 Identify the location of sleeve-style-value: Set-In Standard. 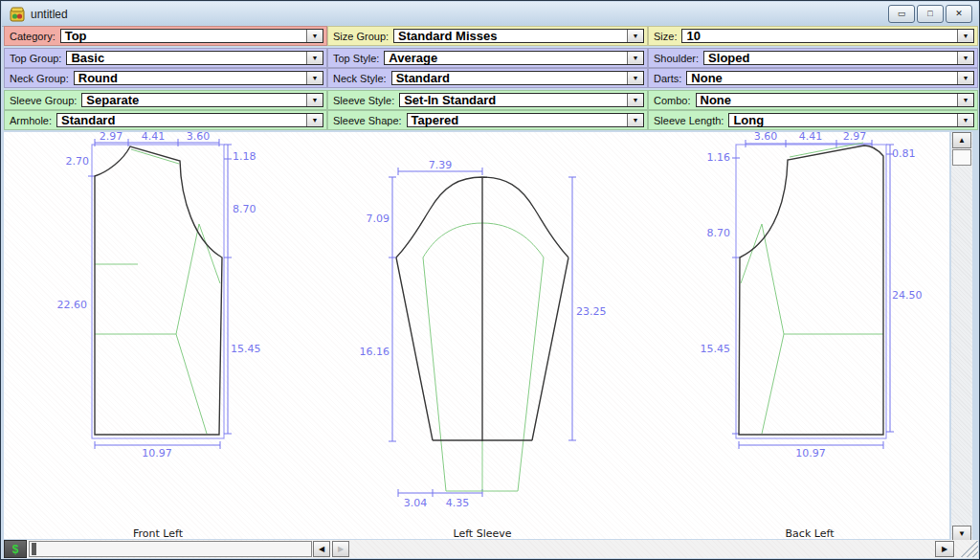
(513, 100).